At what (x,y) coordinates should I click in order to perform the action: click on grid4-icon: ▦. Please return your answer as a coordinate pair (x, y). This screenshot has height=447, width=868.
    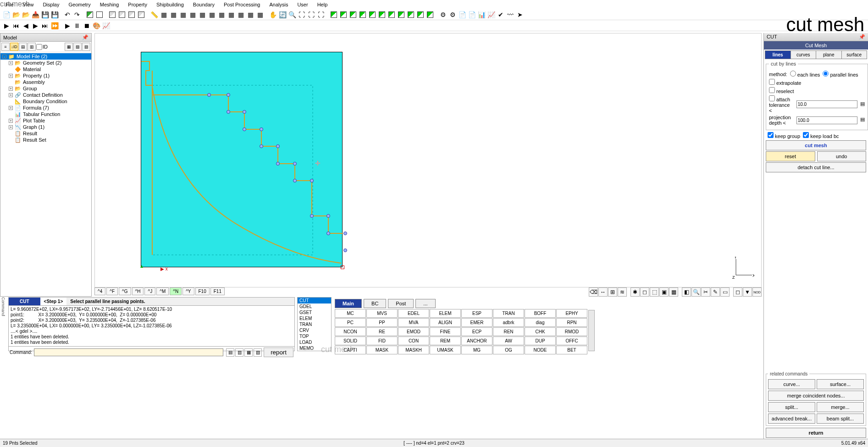
    Looking at the image, I should click on (193, 15).